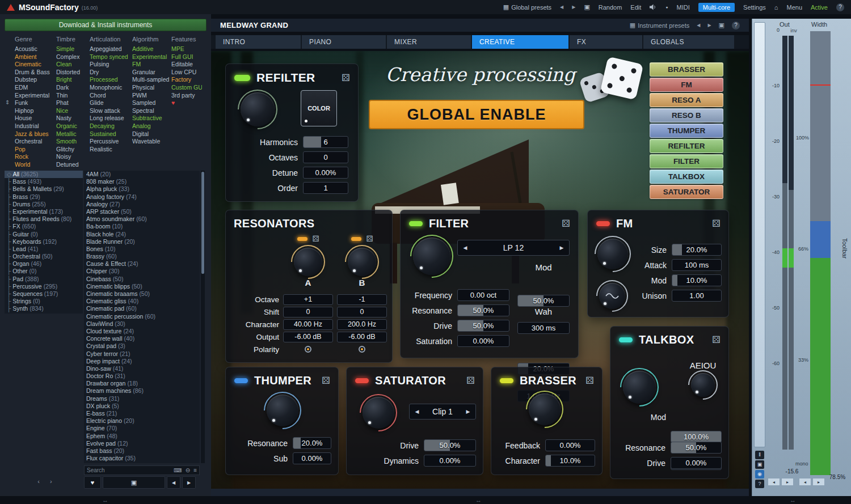 The width and height of the screenshot is (851, 504). What do you see at coordinates (686, 161) in the screenshot?
I see `module-item-filter: FILTER` at bounding box center [686, 161].